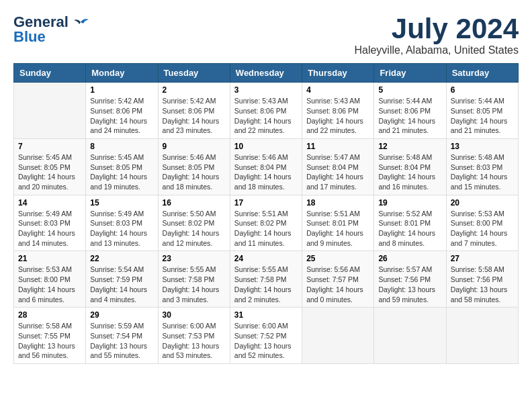 Image resolution: width=532 pixels, height=411 pixels. I want to click on day-info: Sunrise: 5:56 AMSunset: 7:57 PMDaylight:…, so click(338, 285).